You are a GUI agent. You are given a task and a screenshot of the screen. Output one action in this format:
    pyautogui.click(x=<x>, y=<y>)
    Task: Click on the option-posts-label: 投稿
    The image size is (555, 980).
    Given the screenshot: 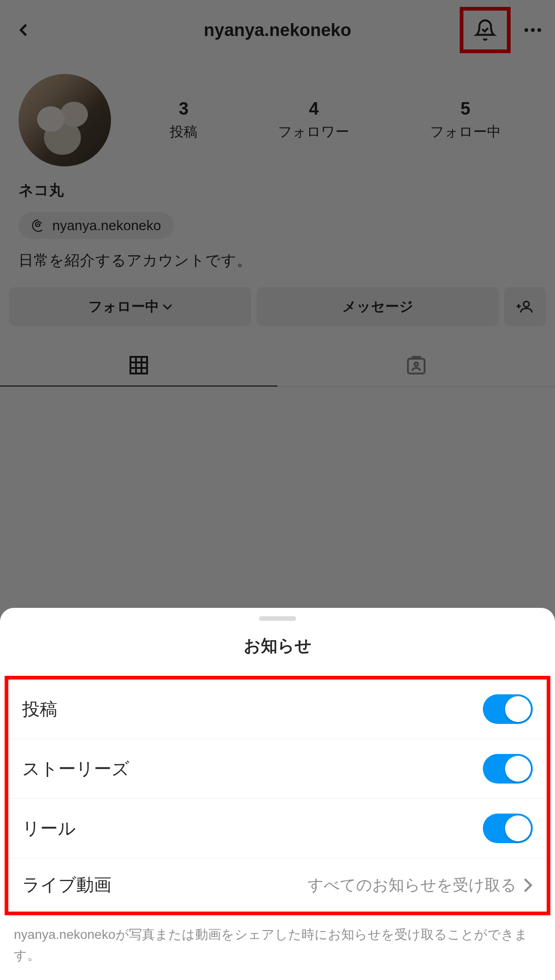 What is the action you would take?
    pyautogui.click(x=40, y=709)
    